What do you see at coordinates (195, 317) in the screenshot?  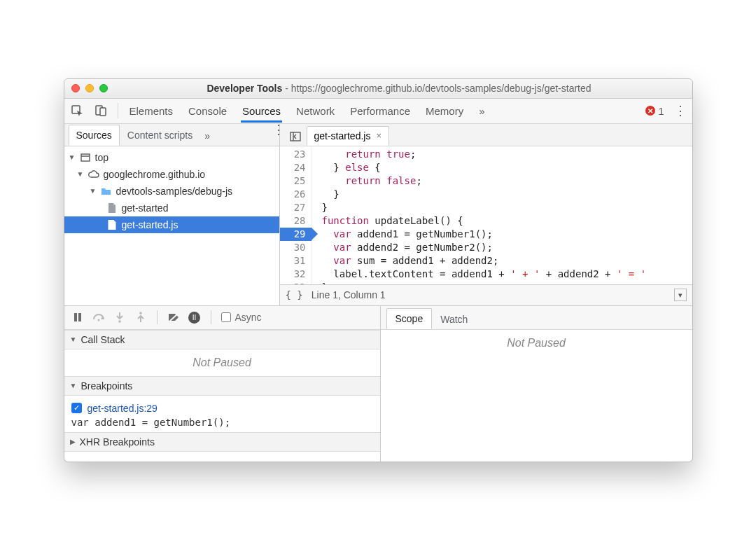 I see `pause-on-exceptions-icon: II` at bounding box center [195, 317].